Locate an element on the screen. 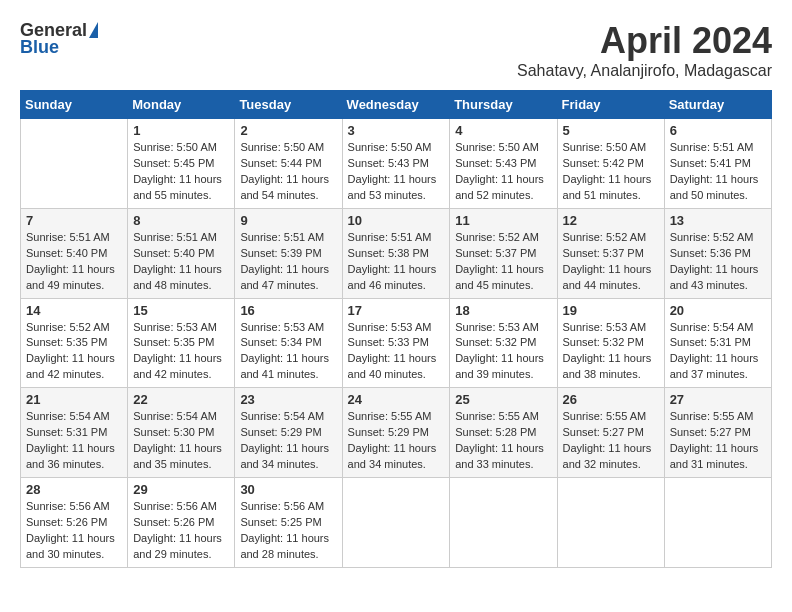 The width and height of the screenshot is (792, 612). calendar-title: April 2024 is located at coordinates (644, 41).